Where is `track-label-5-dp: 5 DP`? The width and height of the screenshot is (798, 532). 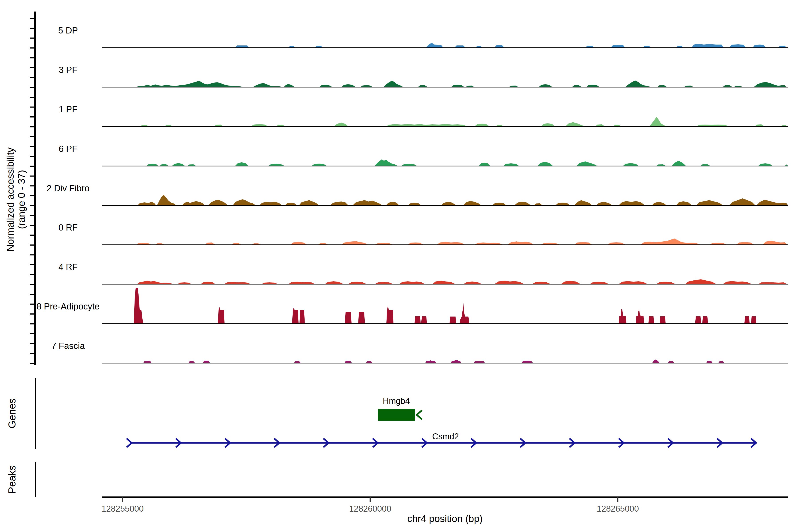
track-label-5-dp: 5 DP is located at coordinates (68, 31).